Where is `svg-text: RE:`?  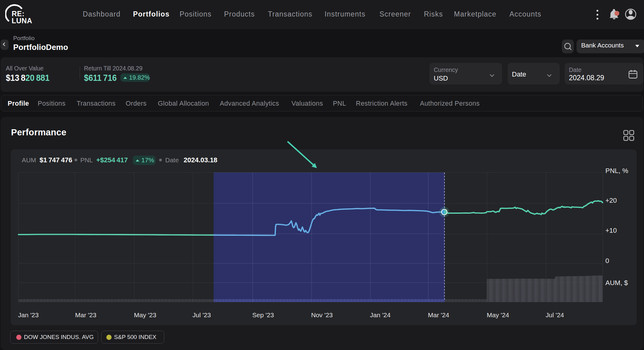
svg-text: RE: is located at coordinates (18, 14).